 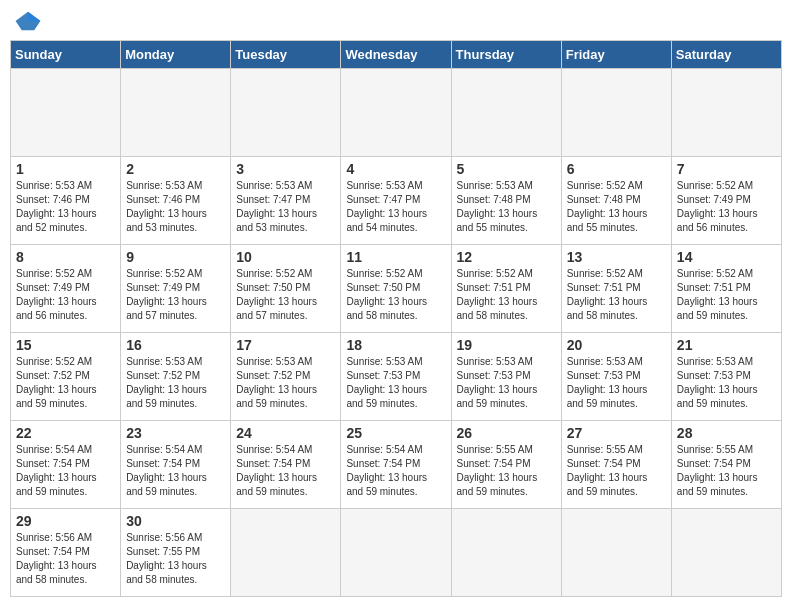 What do you see at coordinates (396, 289) in the screenshot?
I see `week-row-2: 8Sunrise: 5:52 AMSunset: 7:49 PMDaylight…` at bounding box center [396, 289].